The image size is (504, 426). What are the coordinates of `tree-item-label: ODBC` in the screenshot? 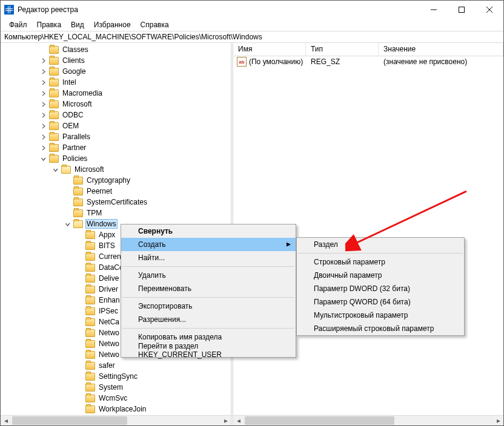 It's located at (73, 115).